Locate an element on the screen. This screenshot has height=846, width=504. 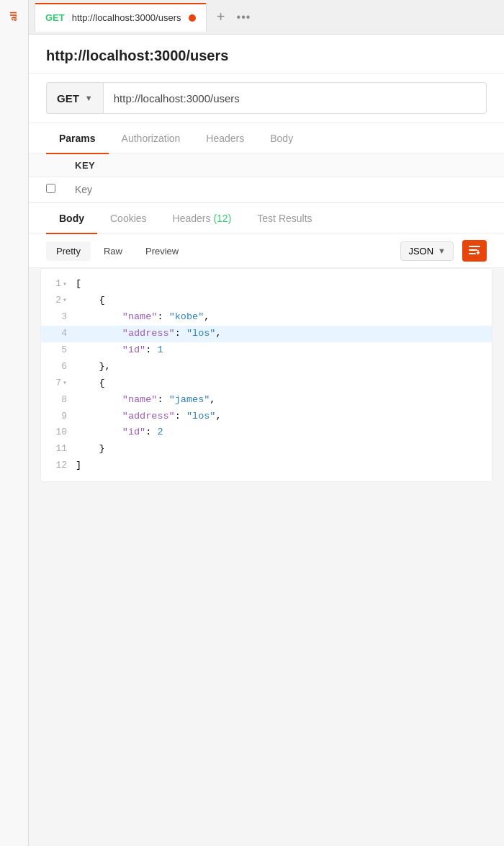
tab-method: GET is located at coordinates (55, 17).